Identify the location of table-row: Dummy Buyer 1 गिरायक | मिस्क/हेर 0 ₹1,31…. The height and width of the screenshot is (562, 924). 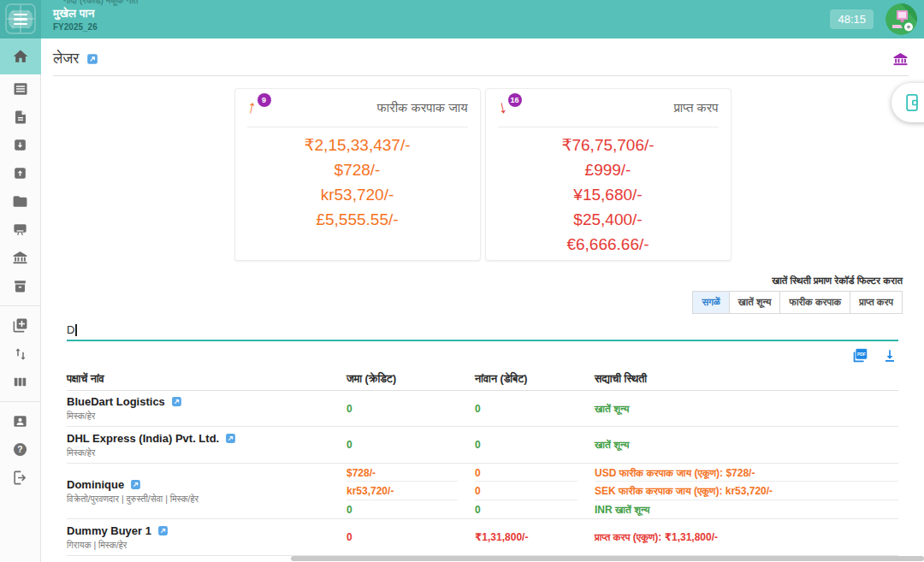
(483, 537).